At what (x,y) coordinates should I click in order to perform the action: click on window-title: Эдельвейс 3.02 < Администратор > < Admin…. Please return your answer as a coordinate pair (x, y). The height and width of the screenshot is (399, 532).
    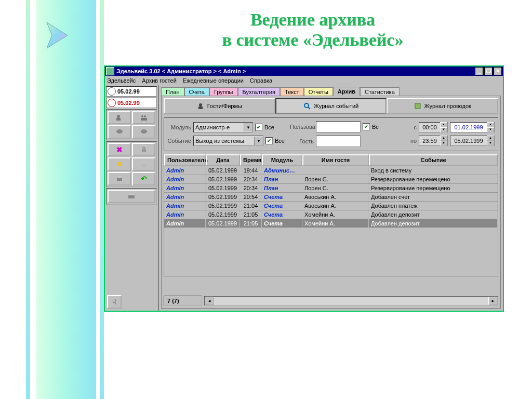
    Looking at the image, I should click on (181, 71).